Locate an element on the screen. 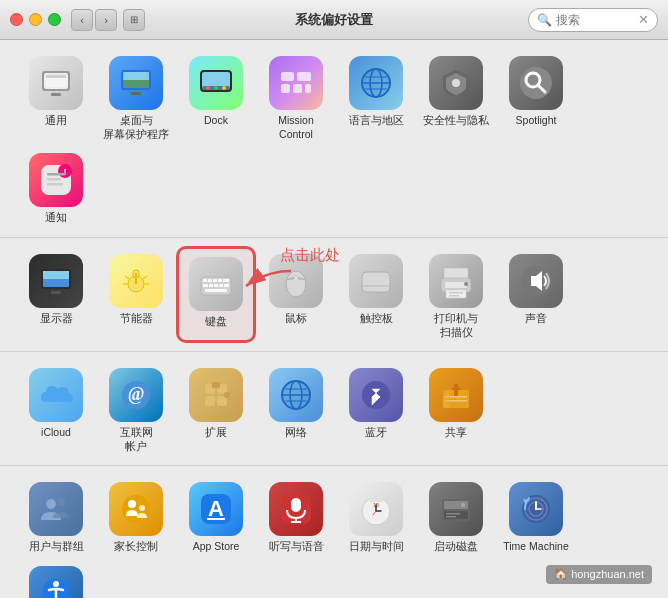  icon-item-network: 网络 is located at coordinates (296, 408).